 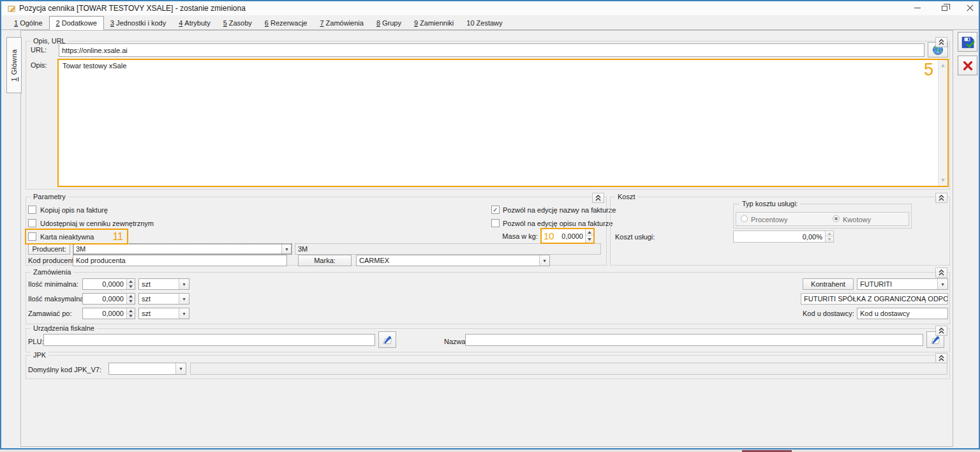 What do you see at coordinates (94, 66) in the screenshot?
I see `opis-text: Towar testowy xSale` at bounding box center [94, 66].